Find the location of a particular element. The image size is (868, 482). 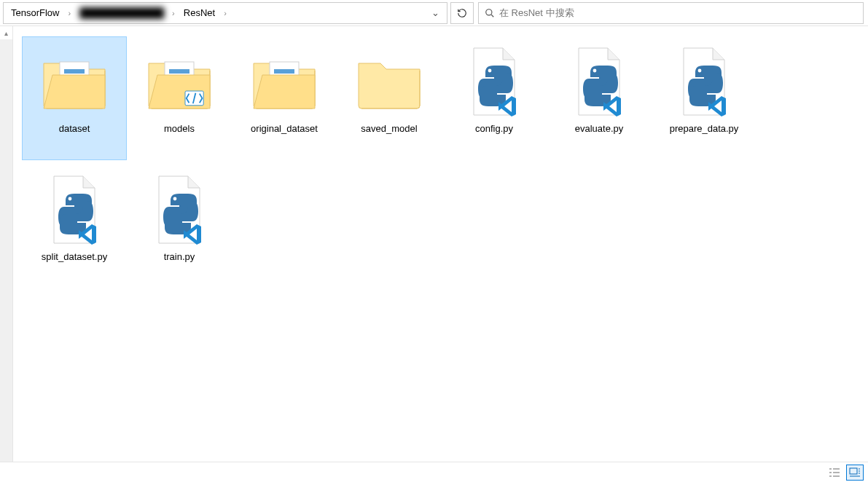

item-label: dataset is located at coordinates (74, 129).